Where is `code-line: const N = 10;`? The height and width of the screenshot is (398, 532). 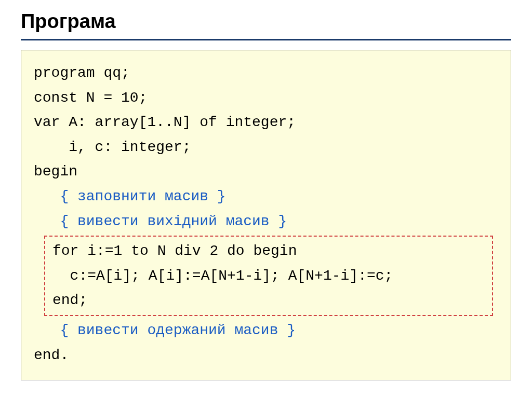 code-line: const N = 10; is located at coordinates (266, 98).